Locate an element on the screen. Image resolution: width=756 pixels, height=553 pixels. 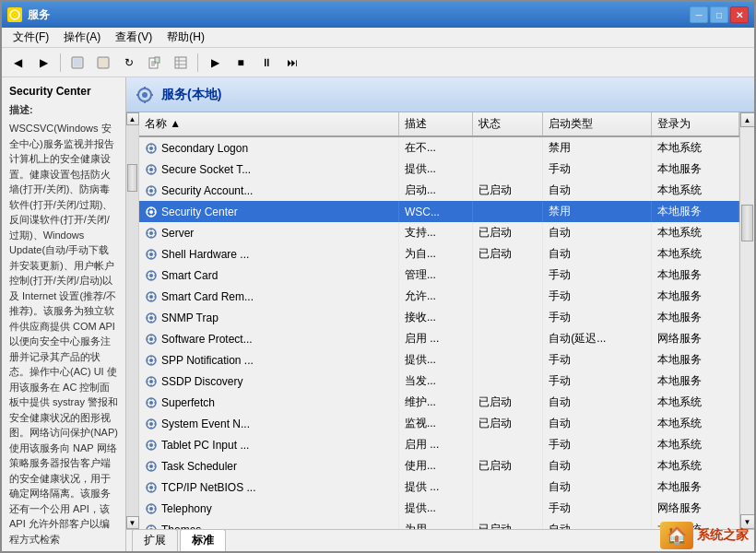
table-row: Smart Card管理...手动本地服务 is located at coordinates (439, 275).